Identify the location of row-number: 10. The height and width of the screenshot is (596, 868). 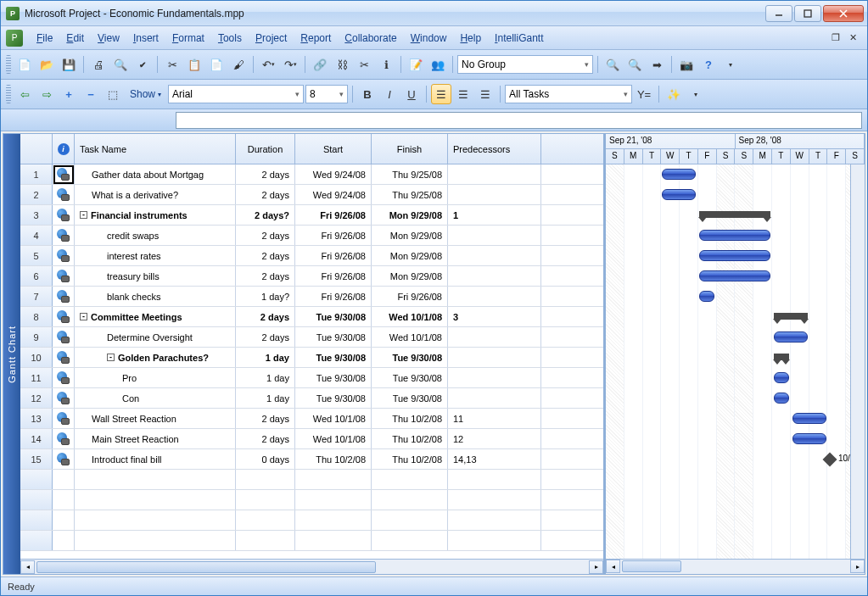
(36, 358).